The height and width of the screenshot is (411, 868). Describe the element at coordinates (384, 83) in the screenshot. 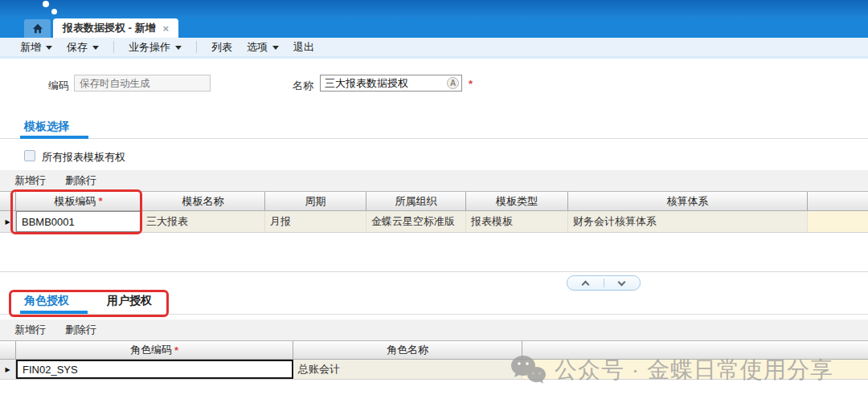

I see `name-input` at that location.